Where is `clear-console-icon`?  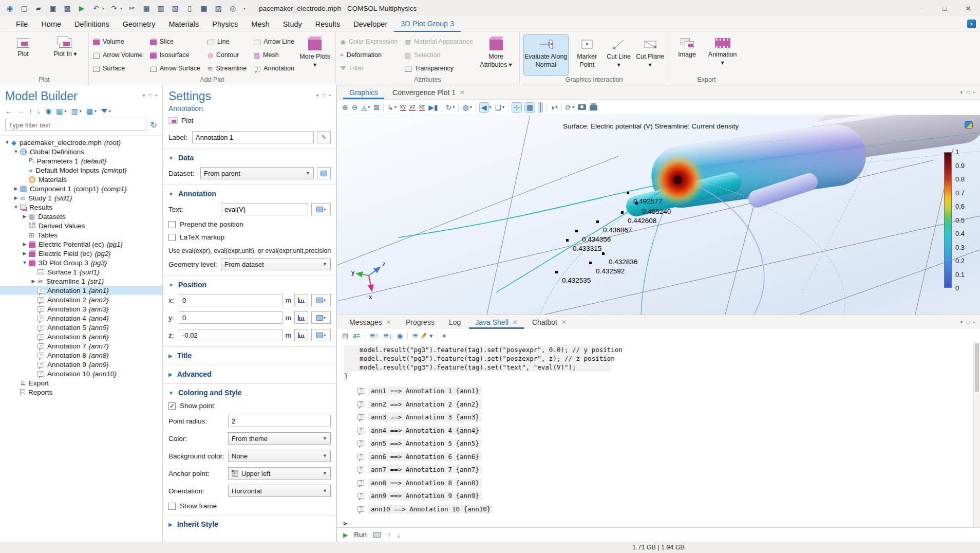
clear-console-icon is located at coordinates (423, 336).